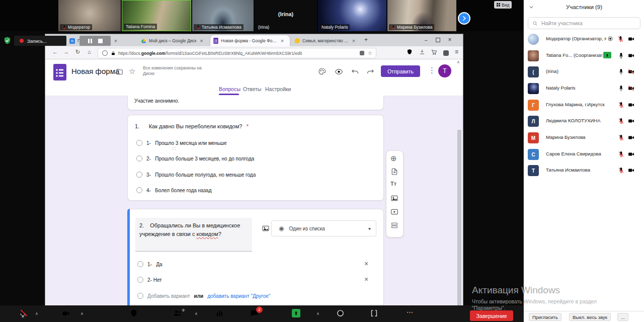 The width and height of the screenshot is (644, 322). I want to click on downloads-icon, so click(422, 52).